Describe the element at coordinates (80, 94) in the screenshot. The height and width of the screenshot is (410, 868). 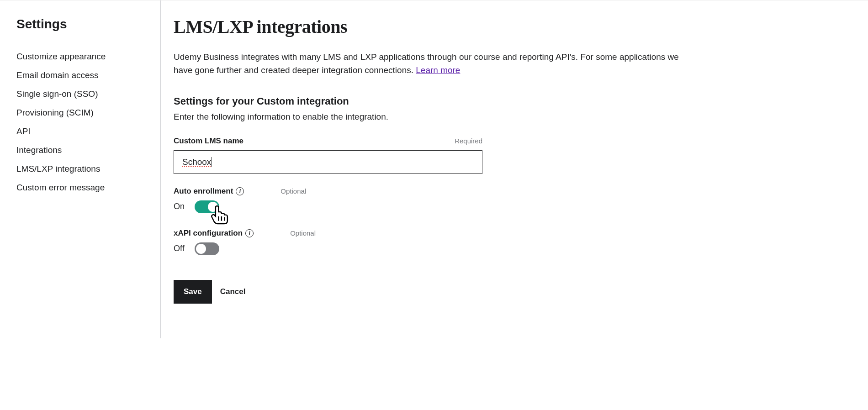
I see `sidebar-item-single-sign-on: Single sign-on (SSO)` at that location.